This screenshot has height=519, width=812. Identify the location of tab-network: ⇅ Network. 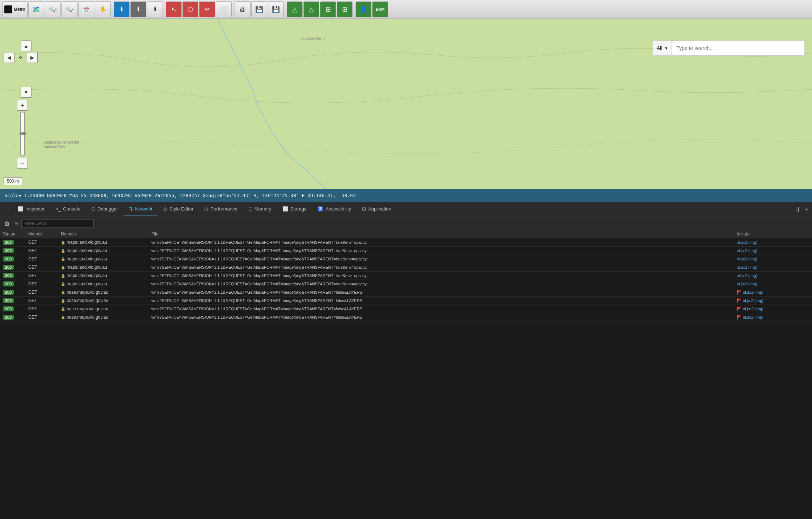
(140, 209).